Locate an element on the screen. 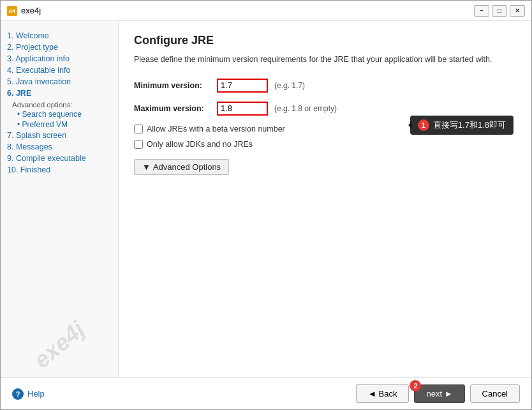  cancel-button: Cancel is located at coordinates (495, 393).